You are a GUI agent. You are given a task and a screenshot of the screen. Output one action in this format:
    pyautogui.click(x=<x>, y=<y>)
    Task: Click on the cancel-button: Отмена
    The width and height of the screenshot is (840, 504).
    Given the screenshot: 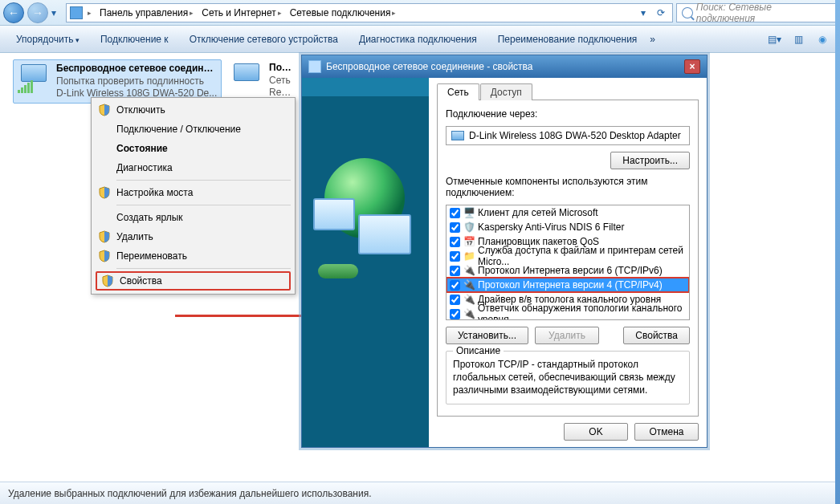 What is the action you would take?
    pyautogui.click(x=667, y=432)
    